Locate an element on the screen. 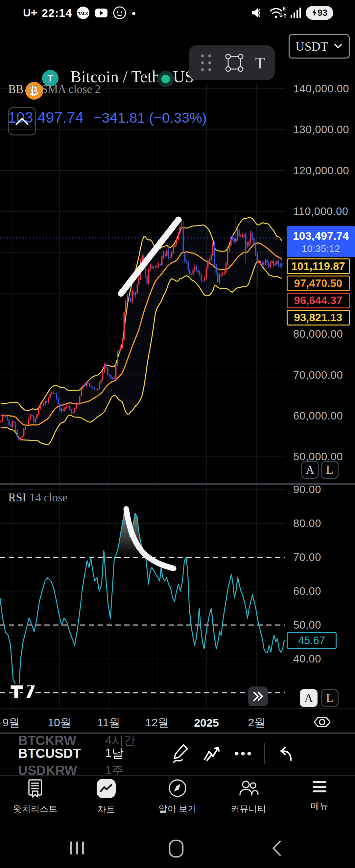 The height and width of the screenshot is (868, 355). rsi-indicator-label: RSI14 close is located at coordinates (38, 498).